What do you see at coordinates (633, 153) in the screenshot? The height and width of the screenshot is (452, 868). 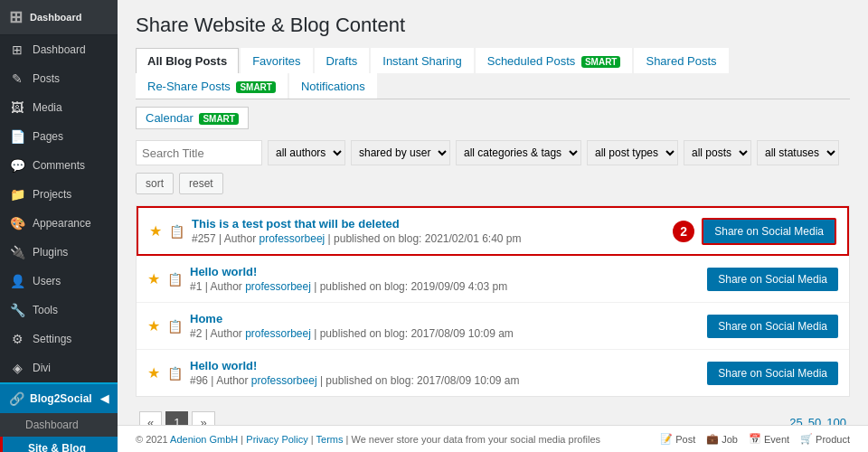 I see `post-types-select: all post types` at bounding box center [633, 153].